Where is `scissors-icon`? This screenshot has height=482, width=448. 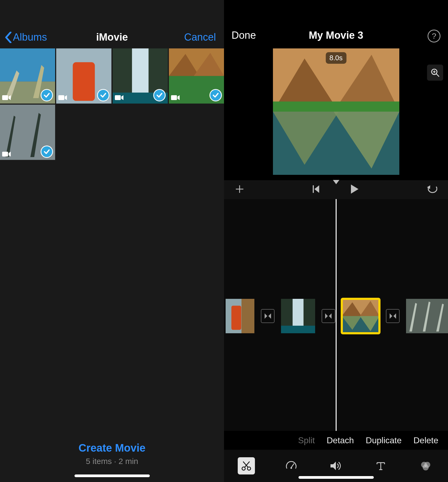
scissors-icon is located at coordinates (246, 466).